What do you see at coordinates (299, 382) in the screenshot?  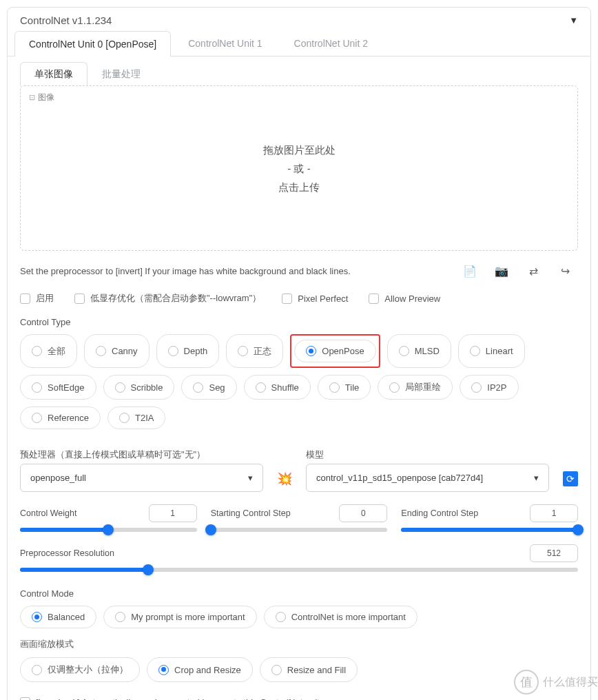 I see `control-type-radios: 全部CannyDepth正态OpenPoseMLSDLineartSoftEdg…` at bounding box center [299, 382].